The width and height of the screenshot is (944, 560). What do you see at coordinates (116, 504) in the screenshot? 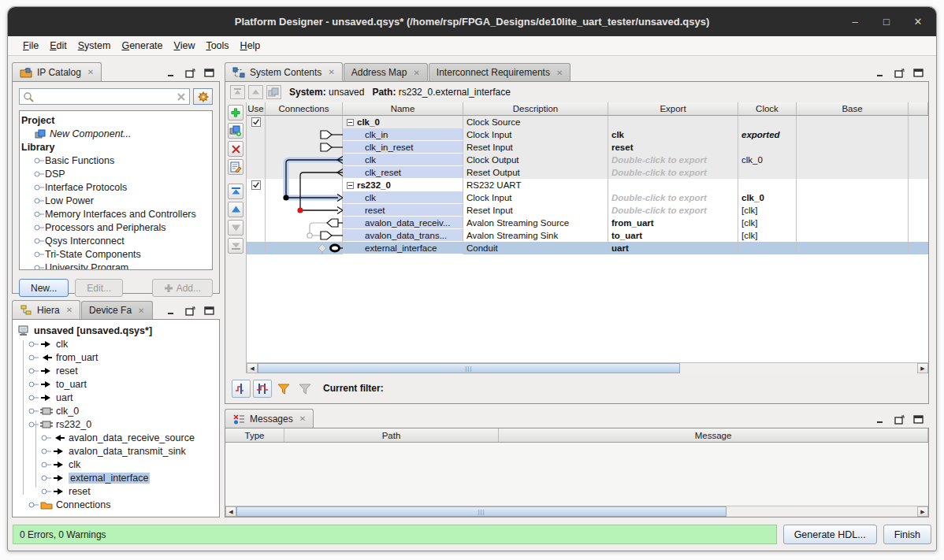
I see `hiera-item-connections: Connections` at bounding box center [116, 504].